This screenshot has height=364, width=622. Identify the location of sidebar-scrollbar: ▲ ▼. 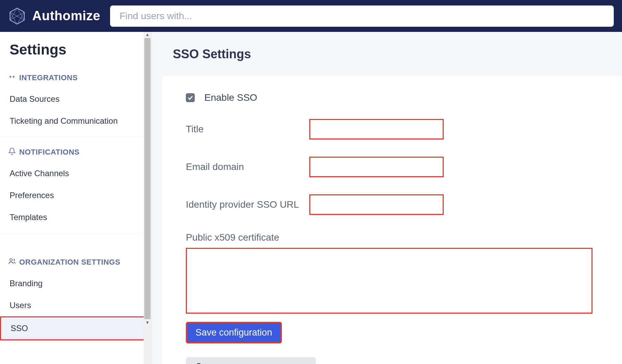
(147, 198).